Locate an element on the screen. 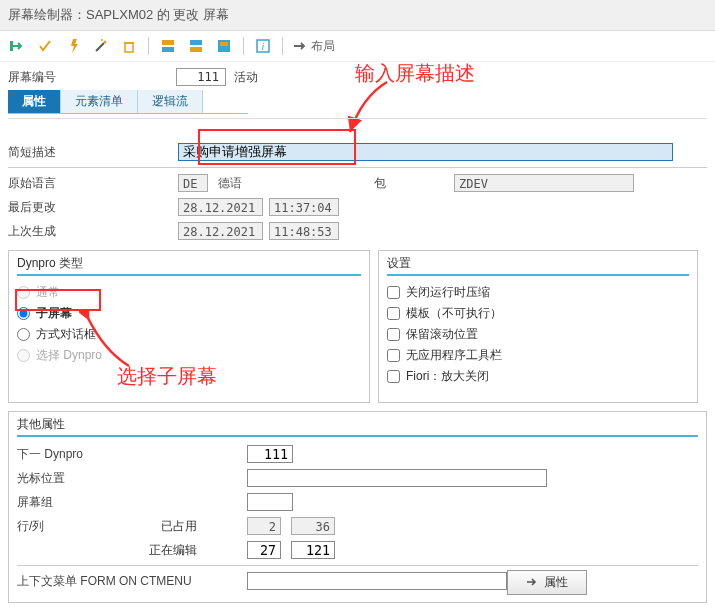 This screenshot has height=607, width=715. check-opt5: Fiori：放大关闭 is located at coordinates (538, 376).